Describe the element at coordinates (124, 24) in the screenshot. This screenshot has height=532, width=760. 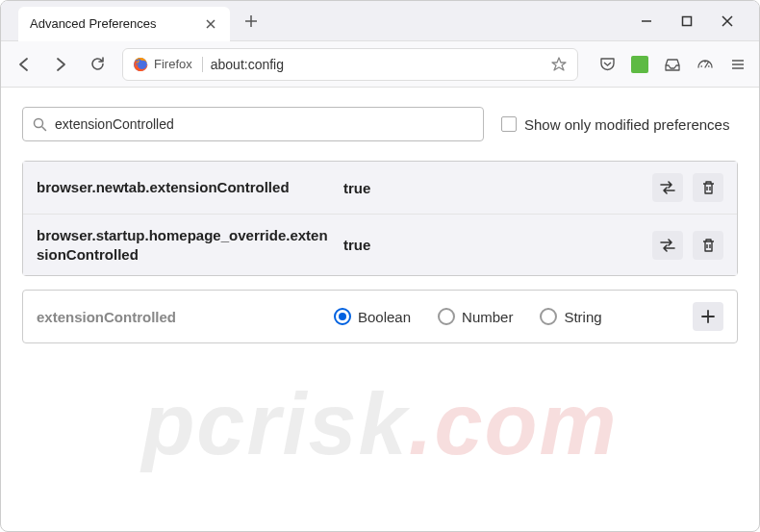
I see `browser-tab: Advanced Preferences` at that location.